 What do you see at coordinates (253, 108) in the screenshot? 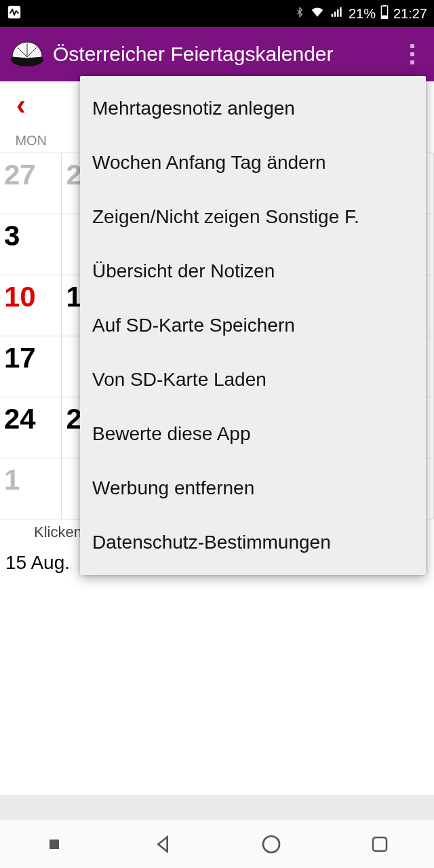
I see `menu-item-multiday-note: Mehrtagesnotiz anlegen` at bounding box center [253, 108].